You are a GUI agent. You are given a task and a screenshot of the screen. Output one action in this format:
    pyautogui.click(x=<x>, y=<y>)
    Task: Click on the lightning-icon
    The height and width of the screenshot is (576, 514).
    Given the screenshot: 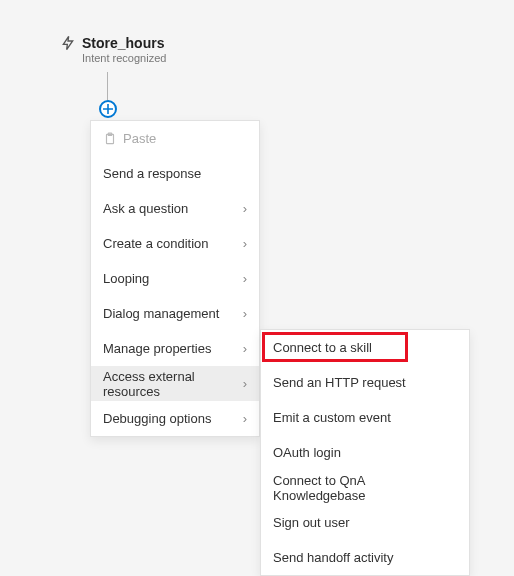 What is the action you would take?
    pyautogui.click(x=68, y=44)
    